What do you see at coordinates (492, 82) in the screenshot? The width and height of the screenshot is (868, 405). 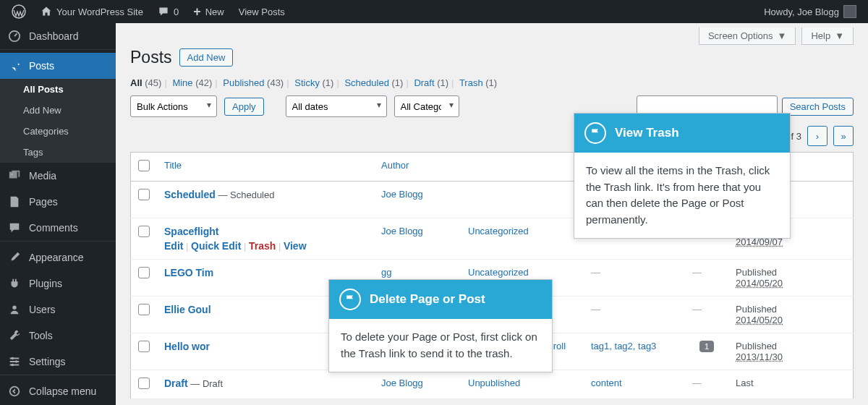 I see `status-filter-links: All (45)| Mine (42)| Published (43)| Sti…` at bounding box center [492, 82].